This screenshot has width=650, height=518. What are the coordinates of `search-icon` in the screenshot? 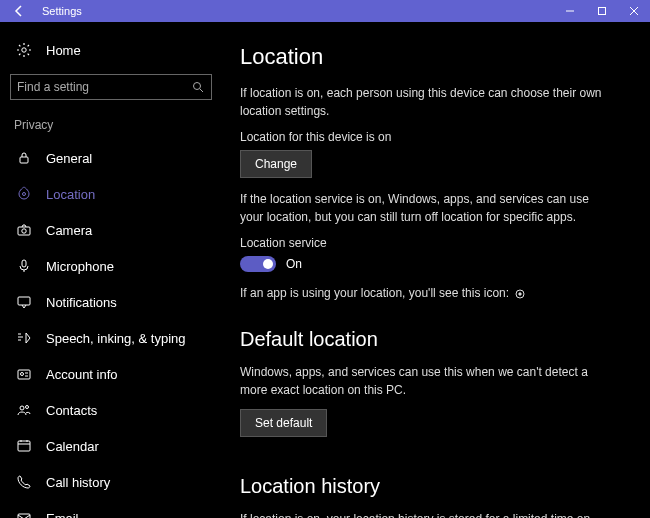 It's located at (198, 87).